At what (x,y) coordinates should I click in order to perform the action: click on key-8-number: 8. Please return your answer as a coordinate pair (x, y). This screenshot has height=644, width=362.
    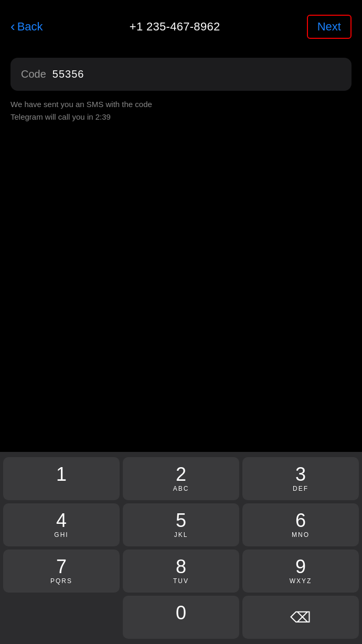
    Looking at the image, I should click on (181, 567).